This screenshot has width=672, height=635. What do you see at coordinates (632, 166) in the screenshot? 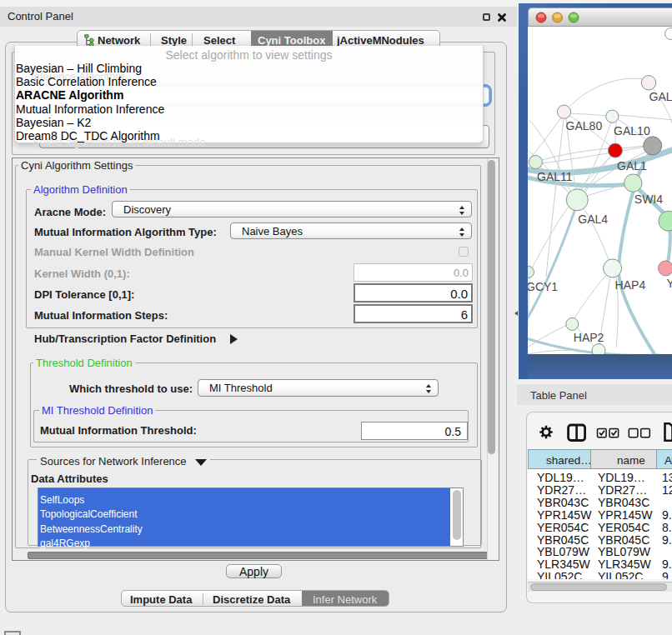
I see `svg-text: GAL1` at bounding box center [632, 166].